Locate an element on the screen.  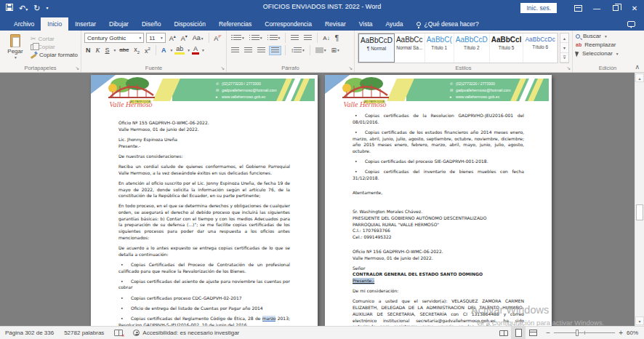
doc-paragraph: De mi consideración: is located at coordinates (438, 291).